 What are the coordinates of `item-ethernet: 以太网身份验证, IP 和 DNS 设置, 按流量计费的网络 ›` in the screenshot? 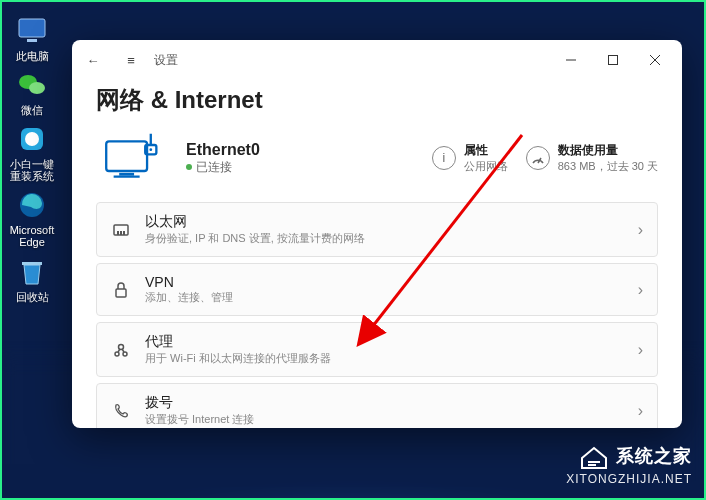 It's located at (377, 230).